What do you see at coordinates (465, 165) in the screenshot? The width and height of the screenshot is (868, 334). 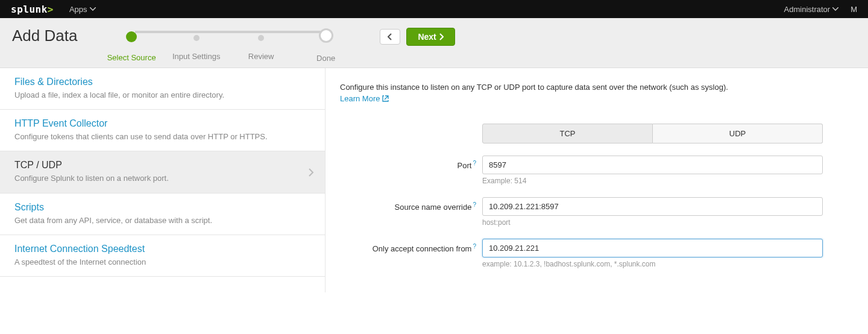 I see `label-port-text: Port` at bounding box center [465, 165].